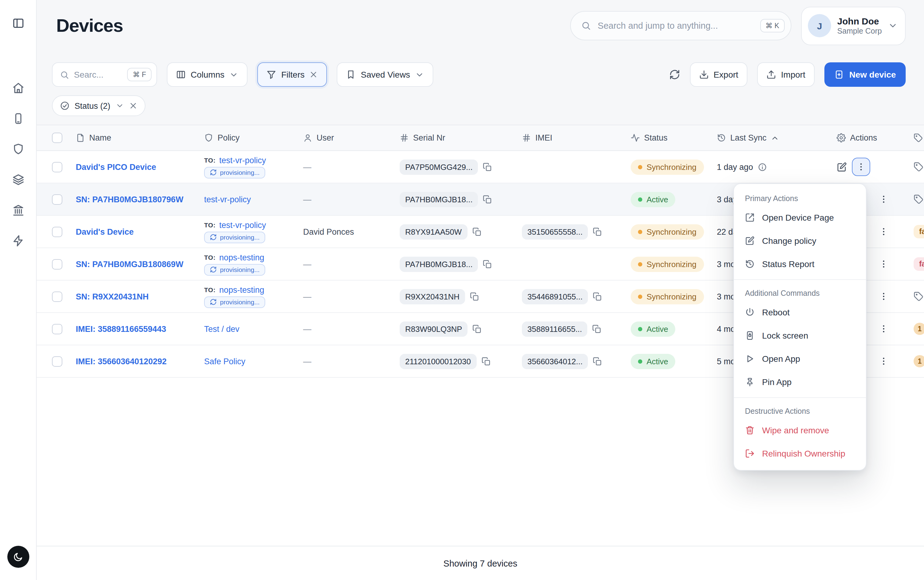 This screenshot has width=924, height=580. I want to click on column-header-imei: IMEI, so click(576, 138).